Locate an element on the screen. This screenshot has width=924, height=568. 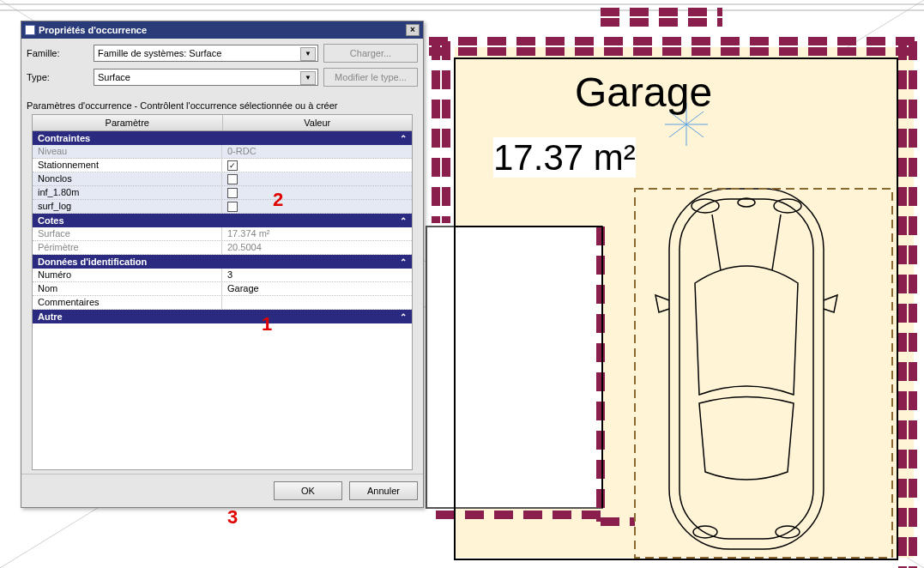
category-header: Cotes⌃ is located at coordinates (222, 221).